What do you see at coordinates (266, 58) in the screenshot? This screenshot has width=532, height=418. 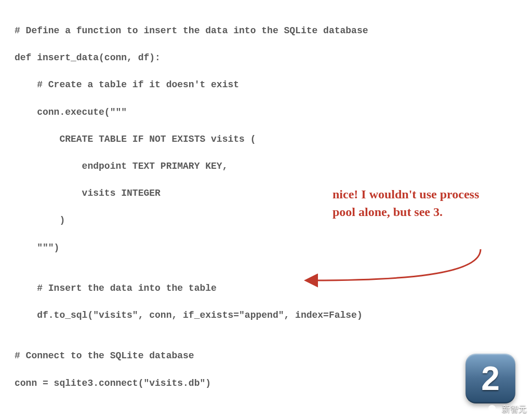 I see `code-line: def insert_data(conn, df):` at bounding box center [266, 58].